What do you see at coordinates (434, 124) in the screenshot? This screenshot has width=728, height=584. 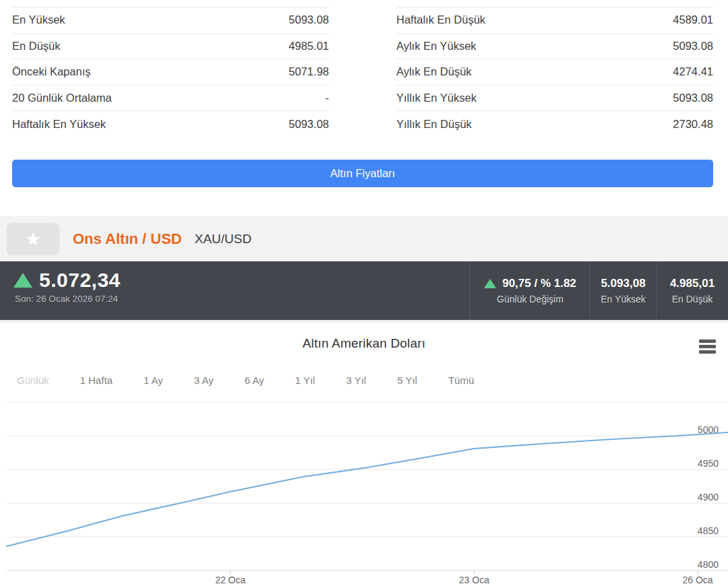 I see `stat-label: Yıllık En Düşük` at bounding box center [434, 124].